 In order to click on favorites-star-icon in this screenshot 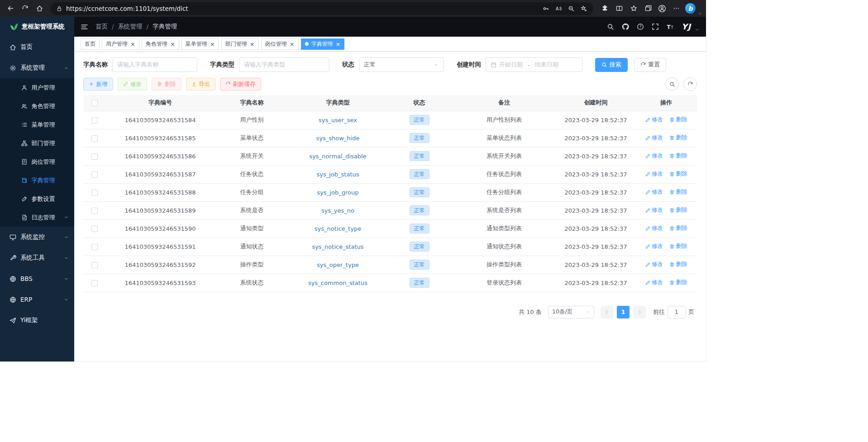, I will do `click(634, 9)`.